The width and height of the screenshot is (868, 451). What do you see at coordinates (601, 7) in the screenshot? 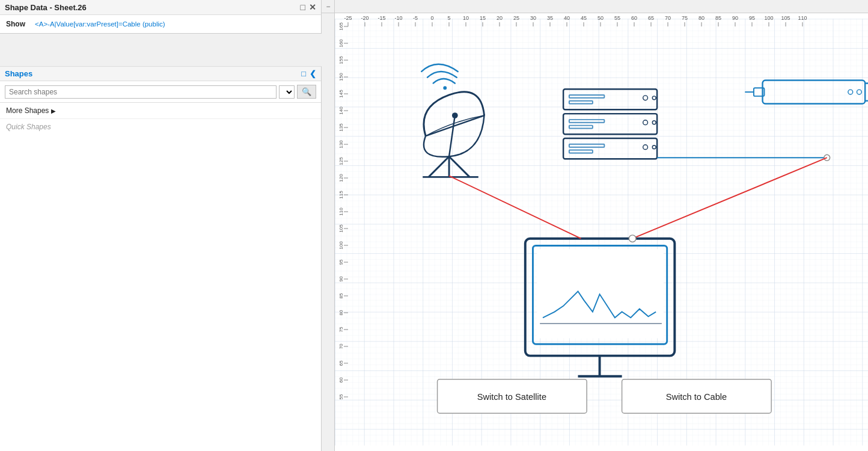
I see `ruler-top-svg` at bounding box center [601, 7].